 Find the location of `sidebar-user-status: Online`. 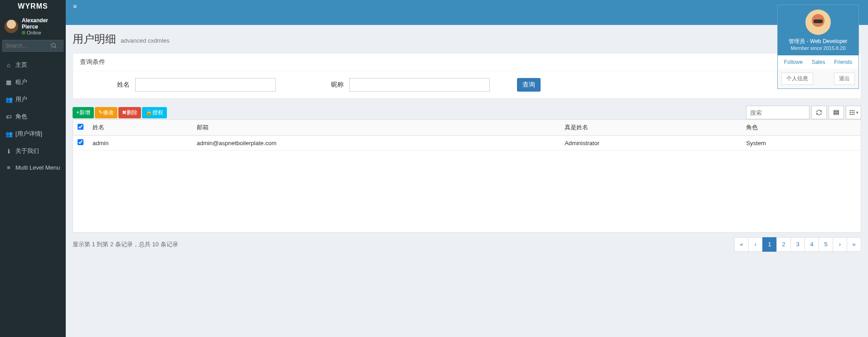

sidebar-user-status: Online is located at coordinates (42, 33).